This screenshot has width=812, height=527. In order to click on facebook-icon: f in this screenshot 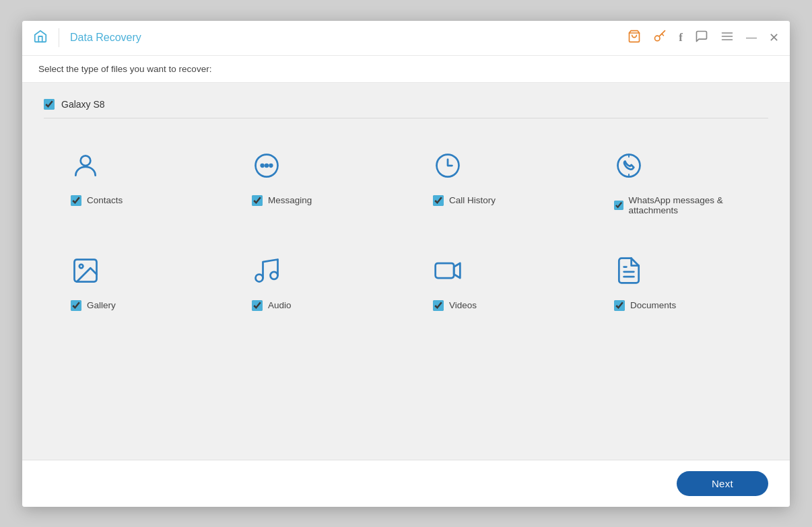, I will do `click(681, 38)`.